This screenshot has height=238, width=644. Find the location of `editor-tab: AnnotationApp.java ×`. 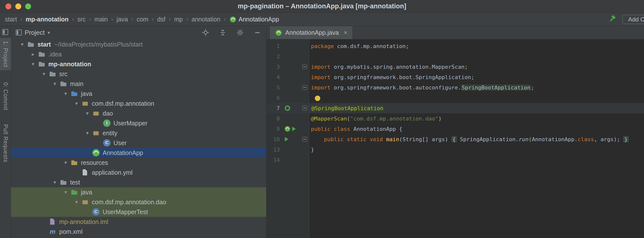

editor-tab: AnnotationApp.java × is located at coordinates (311, 33).